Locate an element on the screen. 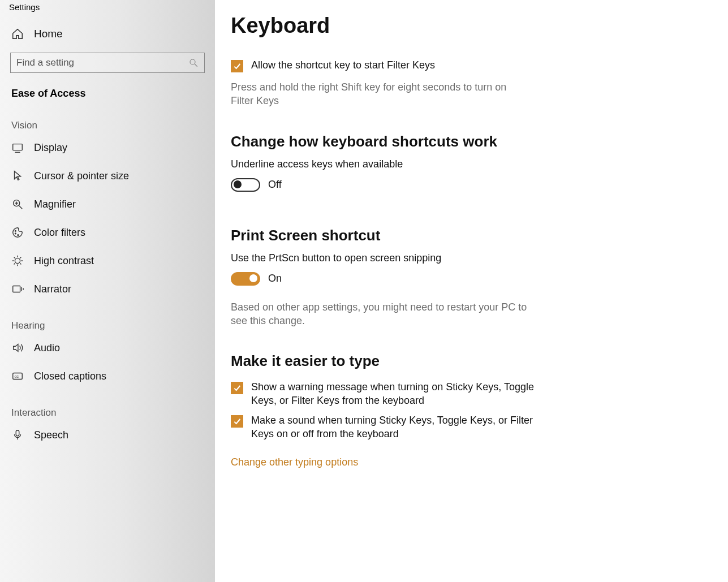 The width and height of the screenshot is (728, 582). home-nav: Home is located at coordinates (107, 34).